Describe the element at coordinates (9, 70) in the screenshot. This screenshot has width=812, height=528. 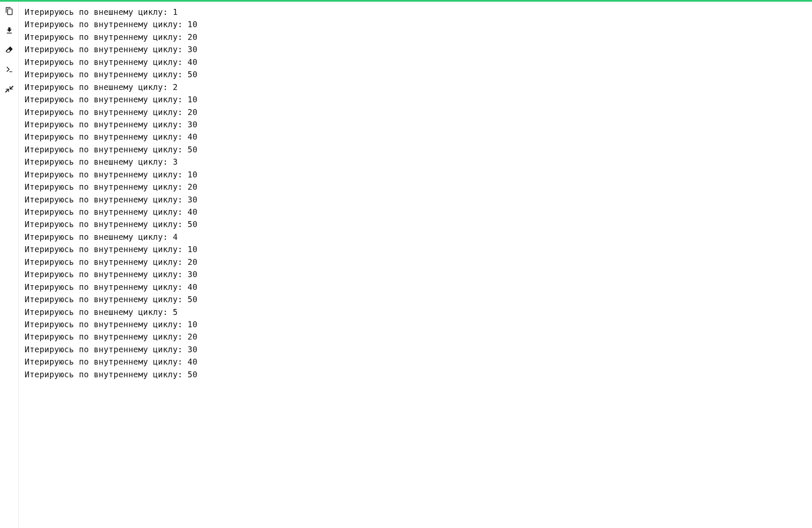
I see `terminal-button` at that location.